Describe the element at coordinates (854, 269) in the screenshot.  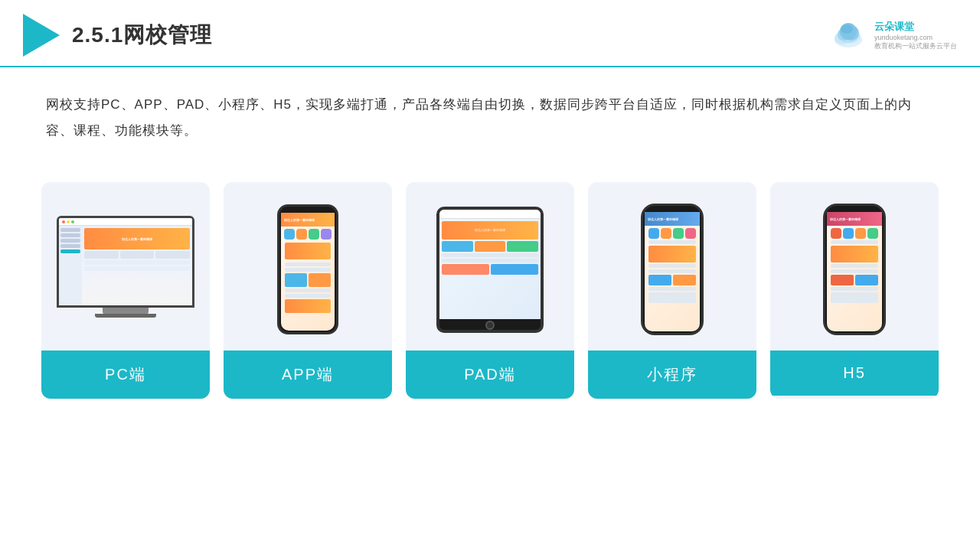
I see `phone-h5-mockup: 职达人的第一量科精课` at that location.